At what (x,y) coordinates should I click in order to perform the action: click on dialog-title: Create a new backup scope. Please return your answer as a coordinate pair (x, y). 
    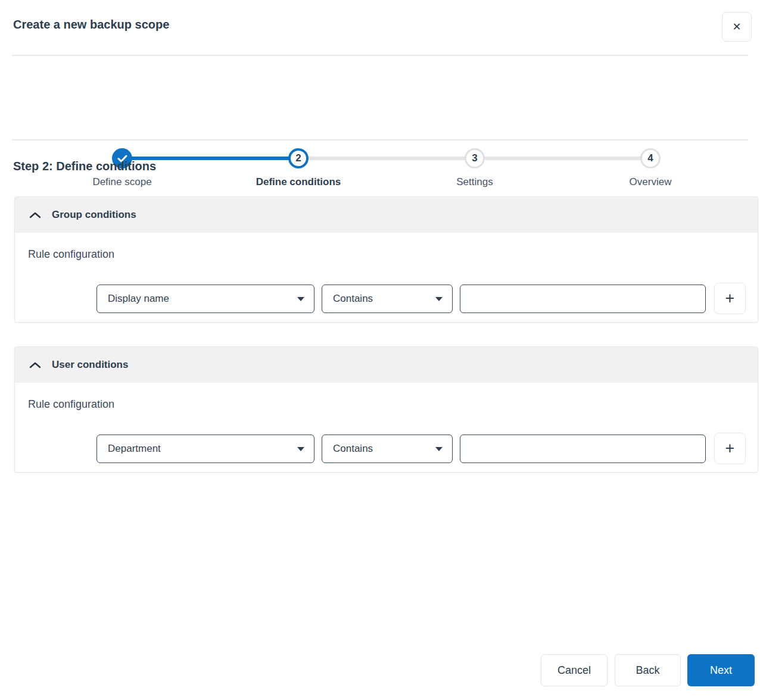
    Looking at the image, I should click on (91, 25).